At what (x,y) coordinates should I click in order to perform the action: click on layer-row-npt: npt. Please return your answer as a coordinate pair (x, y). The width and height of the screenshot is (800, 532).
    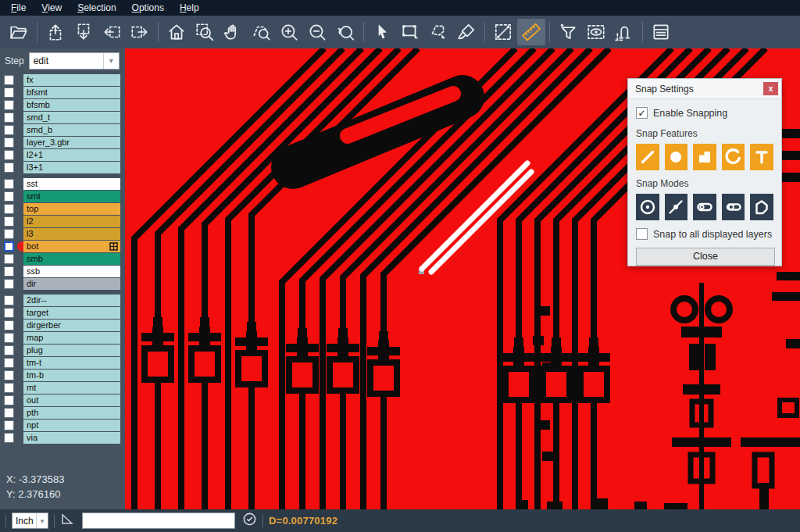
    Looking at the image, I should click on (62, 425).